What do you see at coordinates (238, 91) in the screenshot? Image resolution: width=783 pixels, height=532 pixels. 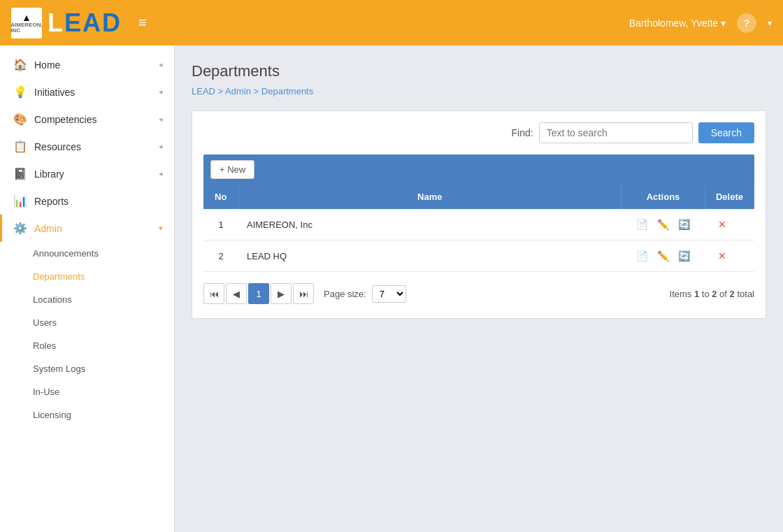 I see `breadcrumb-admin: Admin` at bounding box center [238, 91].